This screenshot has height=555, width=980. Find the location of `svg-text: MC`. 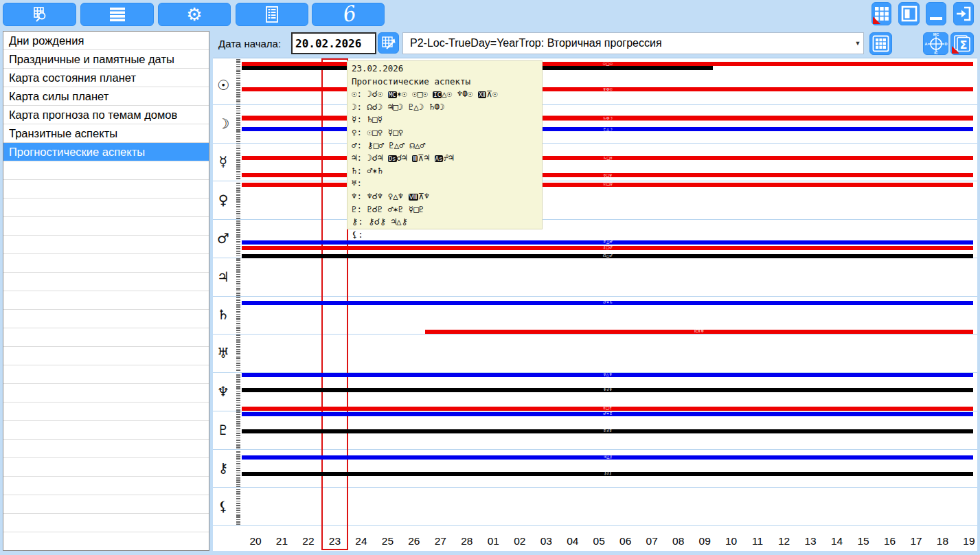

svg-text: MC is located at coordinates (935, 34).